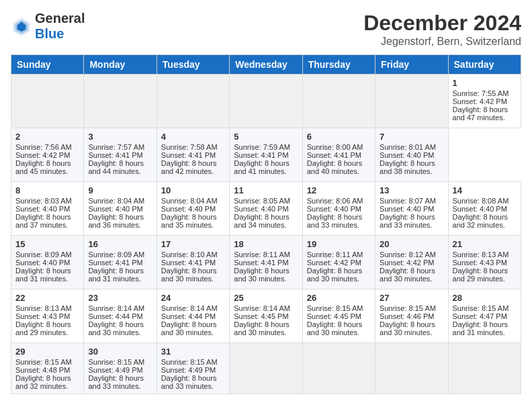  Describe the element at coordinates (481, 113) in the screenshot. I see `daylight: Daylight: 8 hours and 47 minutes.` at that location.